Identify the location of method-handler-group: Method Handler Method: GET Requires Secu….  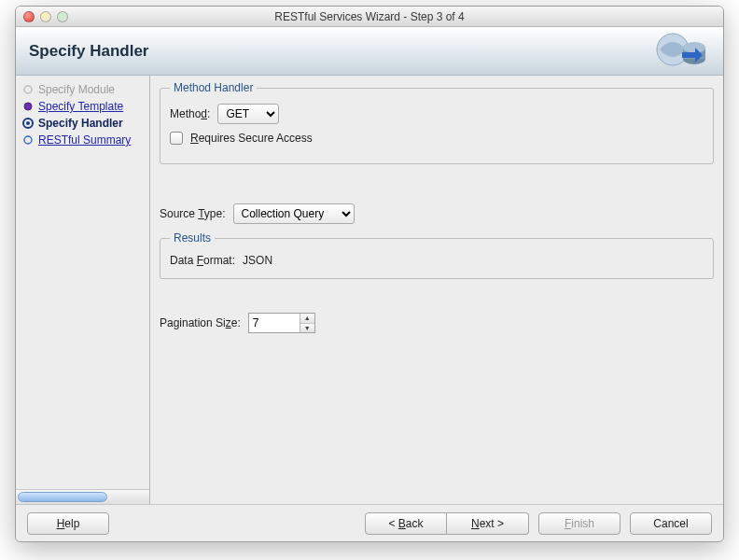
(437, 123).